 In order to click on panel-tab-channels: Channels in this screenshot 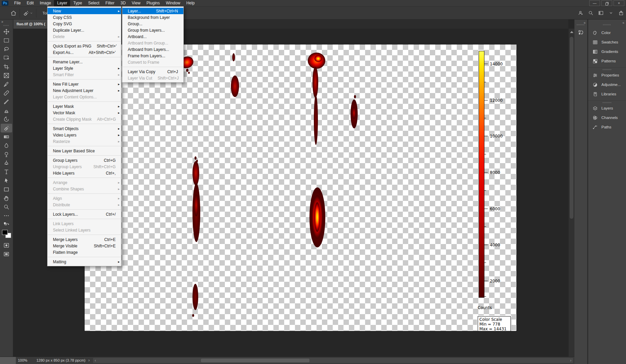, I will do `click(607, 118)`.